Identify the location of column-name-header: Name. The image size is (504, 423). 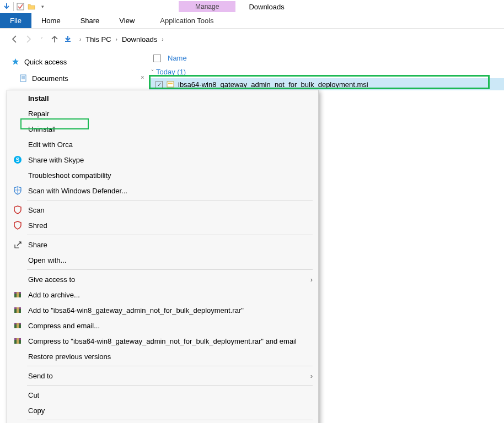
(178, 58).